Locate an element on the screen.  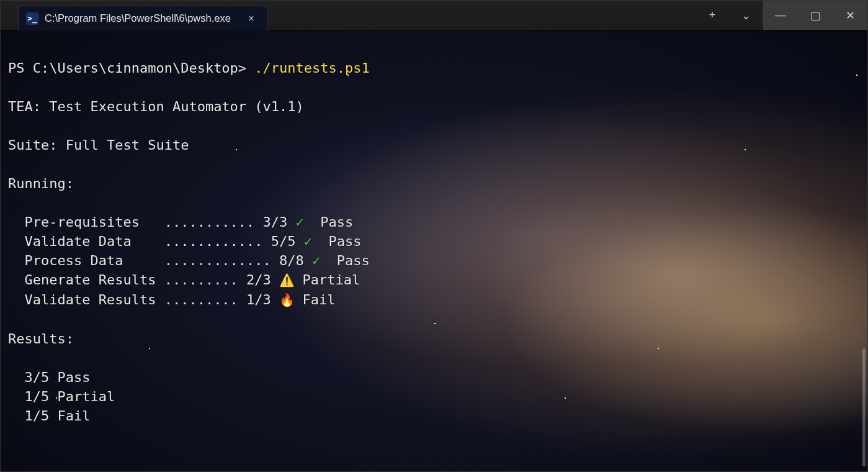
output-line: Results: is located at coordinates (434, 339).